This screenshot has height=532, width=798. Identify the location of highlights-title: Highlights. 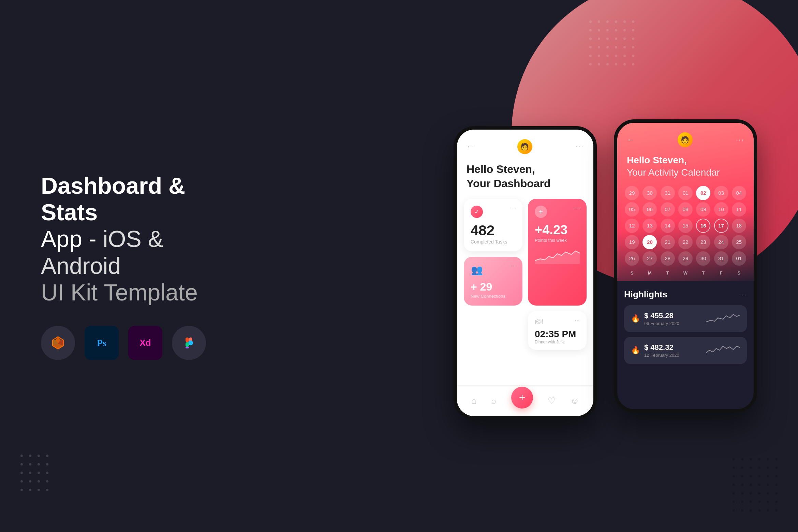
(646, 295).